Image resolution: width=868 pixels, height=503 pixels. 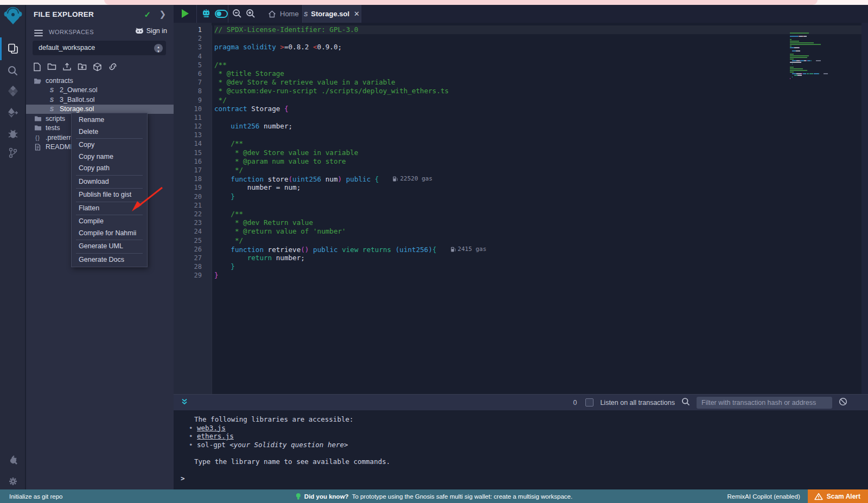 What do you see at coordinates (212, 428) in the screenshot?
I see `library-link-web3-js: web3.js` at bounding box center [212, 428].